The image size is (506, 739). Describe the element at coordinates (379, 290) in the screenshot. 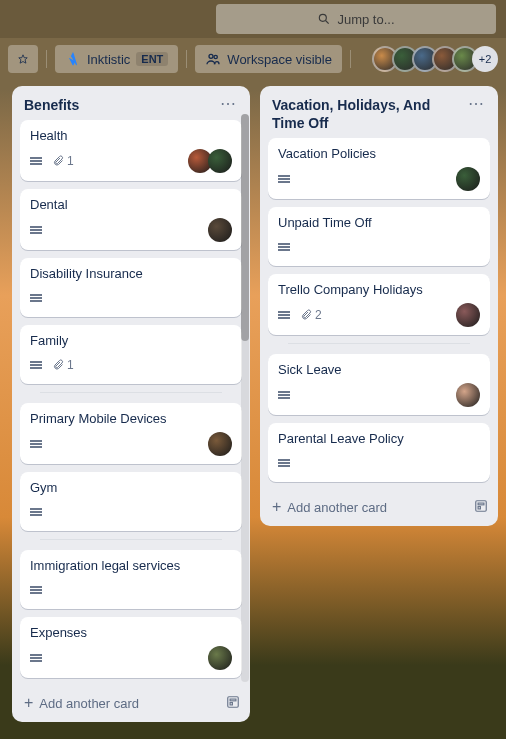

I see `card-title: Trello Company Holidays` at that location.